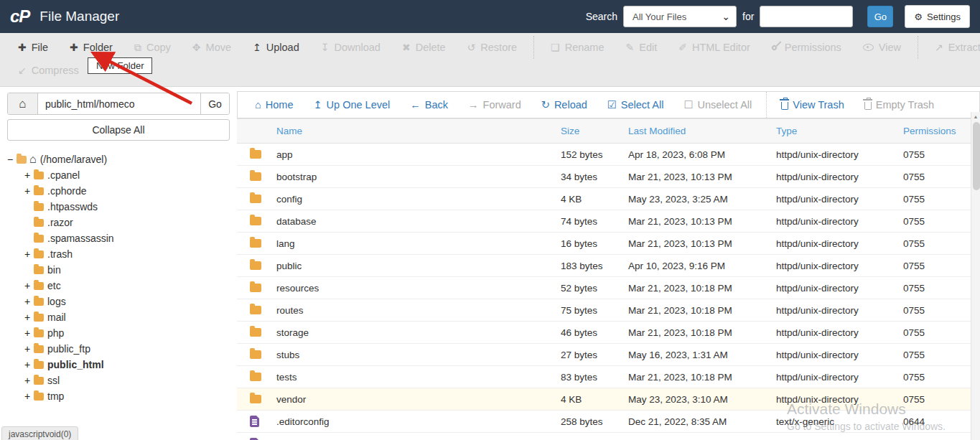 The width and height of the screenshot is (980, 440). What do you see at coordinates (609, 244) in the screenshot?
I see `table-row-lang: lang16 bytesMar 21, 2023, 10:13 PMhttpd/…` at bounding box center [609, 244].